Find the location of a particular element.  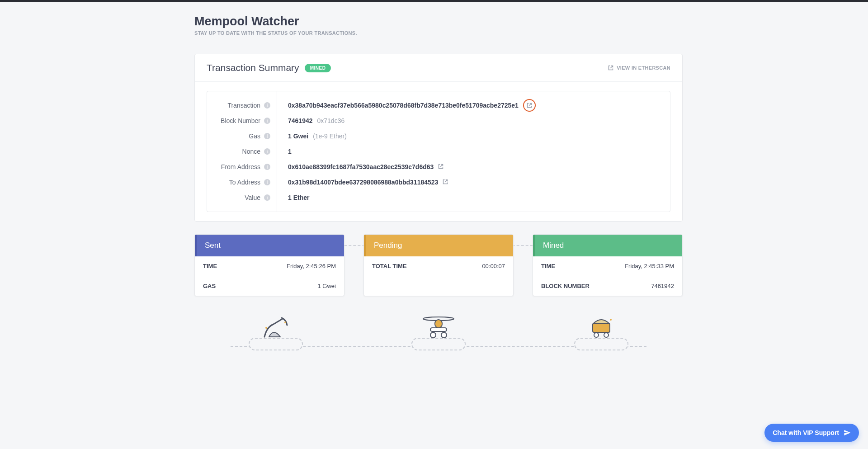

mined-block-row: BLOCK NUMBER 7461942 is located at coordinates (608, 286).